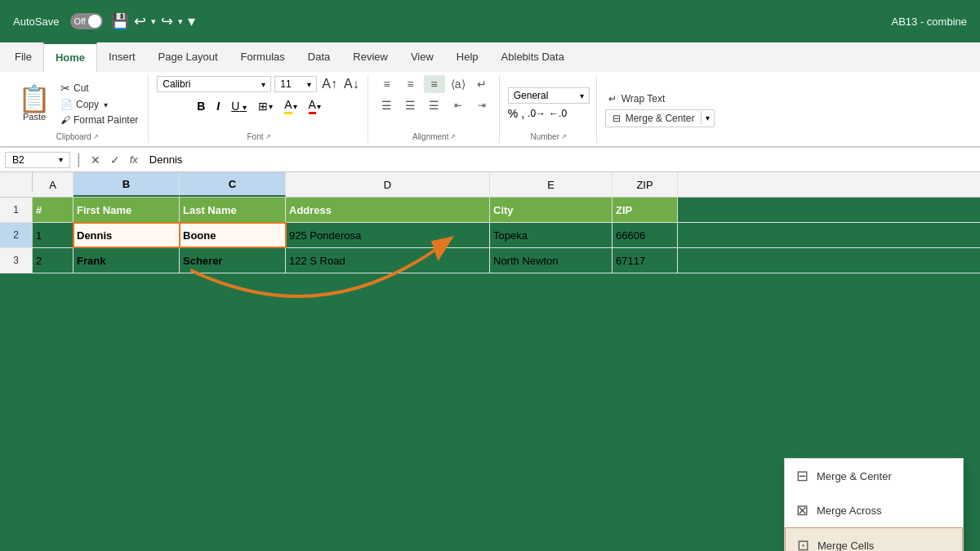 This screenshot has height=551, width=980. I want to click on col-header-c: C, so click(233, 184).